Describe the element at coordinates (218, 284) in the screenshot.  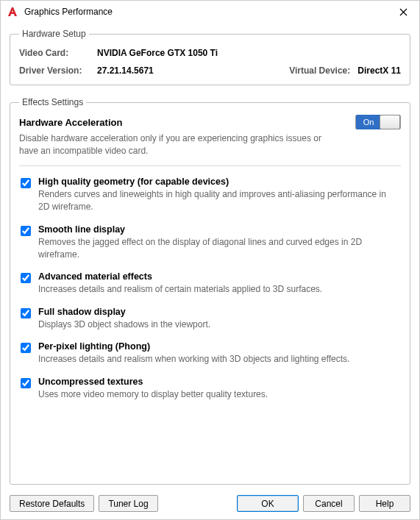
I see `option-text: Advanced material effectsIncreases detai…` at that location.